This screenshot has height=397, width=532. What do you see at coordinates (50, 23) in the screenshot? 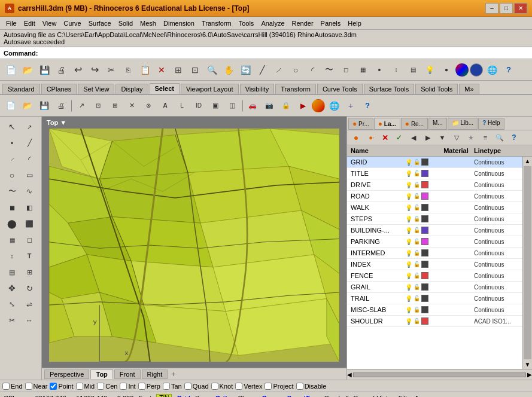
I see `menu-view: View` at bounding box center [50, 23].